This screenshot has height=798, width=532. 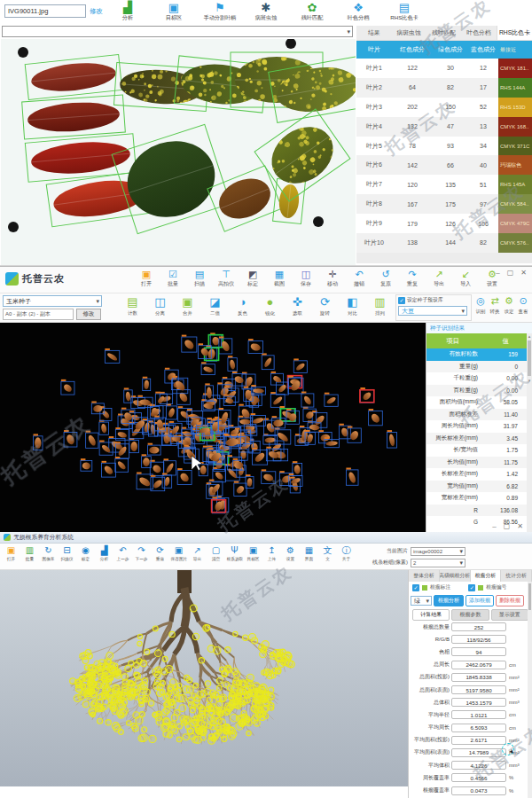 What do you see at coordinates (444, 243) in the screenshot?
I see `leaf-row: 叶片1013814482CMYK 576..` at bounding box center [444, 243].